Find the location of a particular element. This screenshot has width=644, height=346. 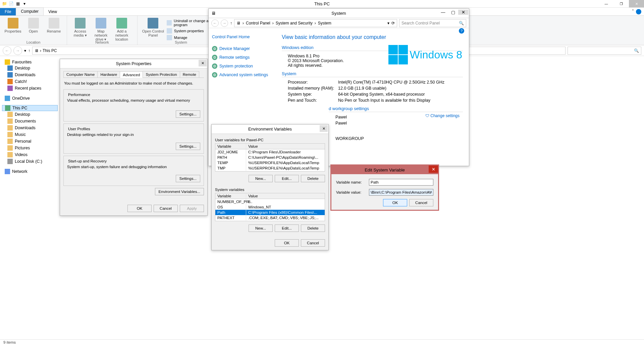

device-manager-link: ⚙Device Manager is located at coordinates (242, 49).